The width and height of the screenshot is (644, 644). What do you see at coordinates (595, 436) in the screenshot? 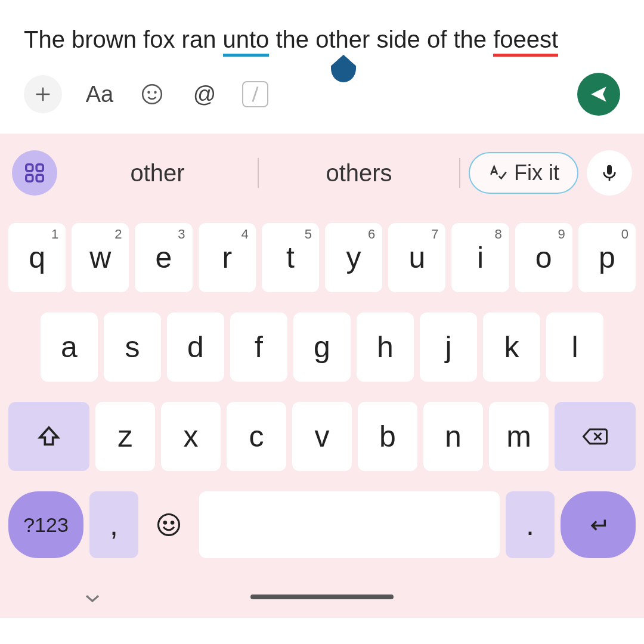
I see `backspace-key` at bounding box center [595, 436].